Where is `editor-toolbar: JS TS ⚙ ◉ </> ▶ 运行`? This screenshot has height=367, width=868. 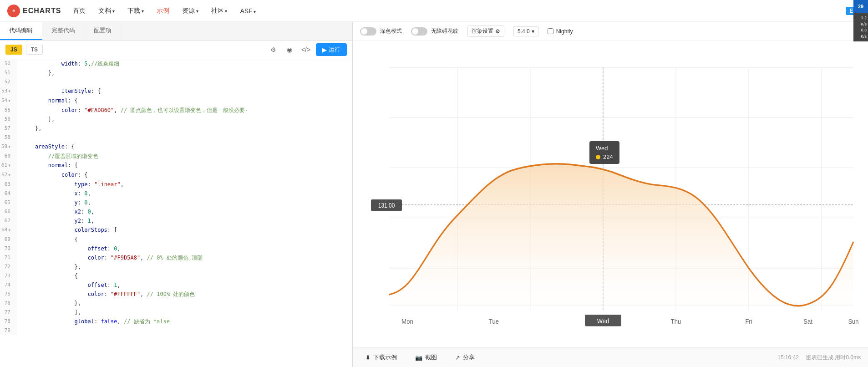
editor-toolbar: JS TS ⚙ ◉ </> ▶ 运行 is located at coordinates (176, 50).